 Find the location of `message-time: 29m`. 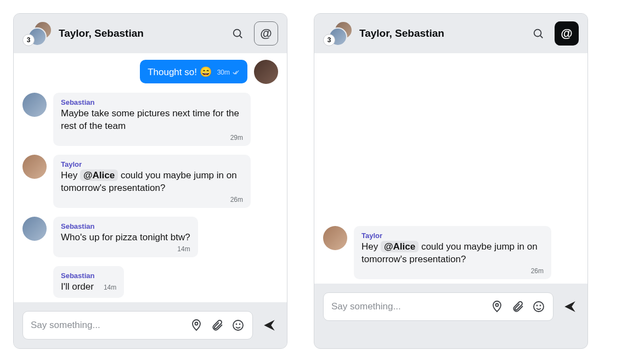

message-time: 29m is located at coordinates (152, 138).